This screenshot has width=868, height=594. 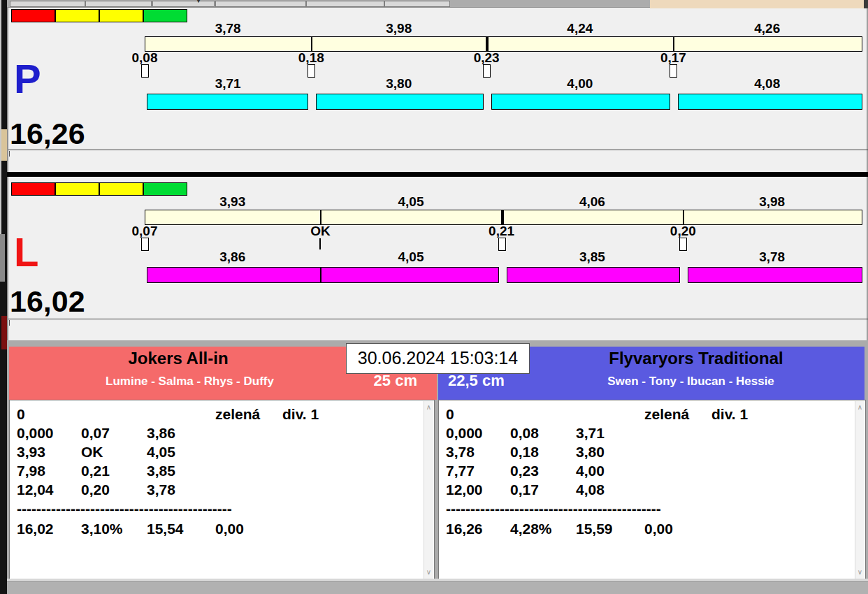 What do you see at coordinates (450, 414) in the screenshot?
I see `attempt-number-cell: 0` at bounding box center [450, 414].